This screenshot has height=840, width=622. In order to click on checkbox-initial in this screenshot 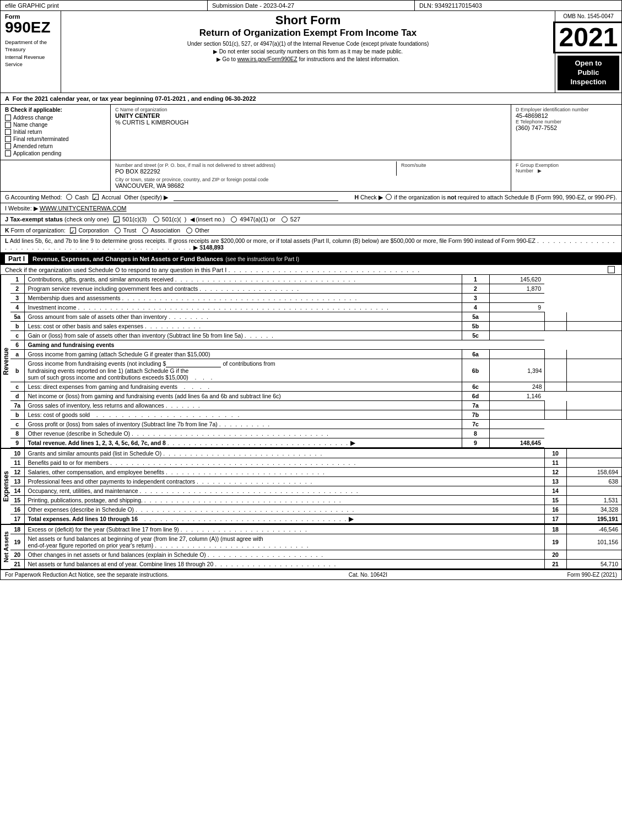, I will do `click(8, 132)`.